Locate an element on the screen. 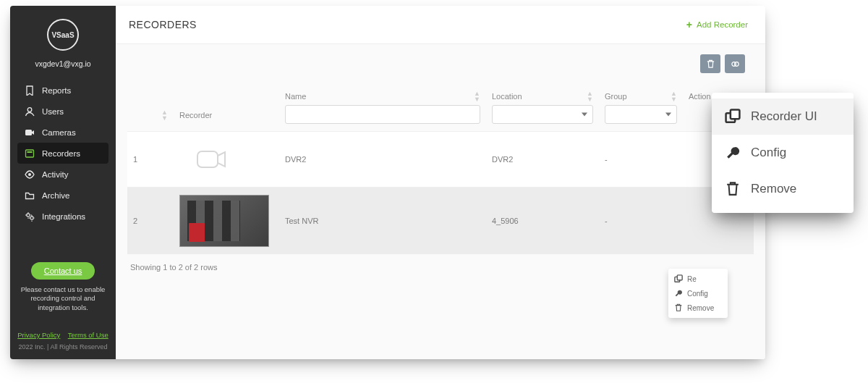  row-name: DVR2 is located at coordinates (383, 159).